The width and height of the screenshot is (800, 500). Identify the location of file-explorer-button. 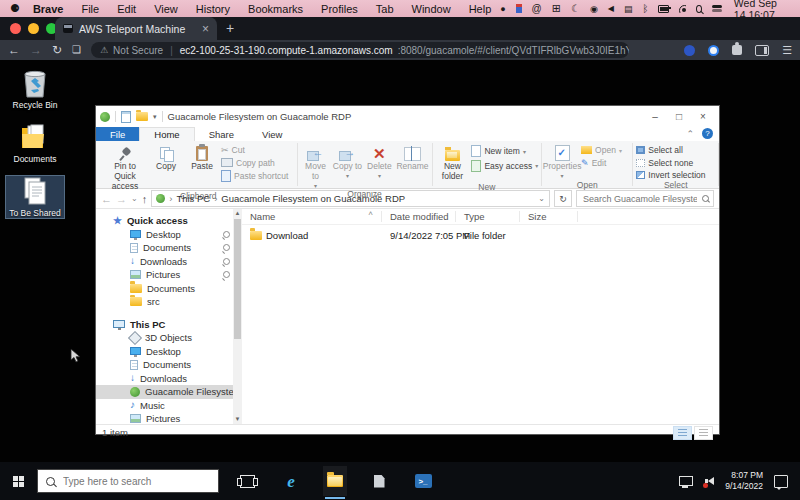
(335, 481).